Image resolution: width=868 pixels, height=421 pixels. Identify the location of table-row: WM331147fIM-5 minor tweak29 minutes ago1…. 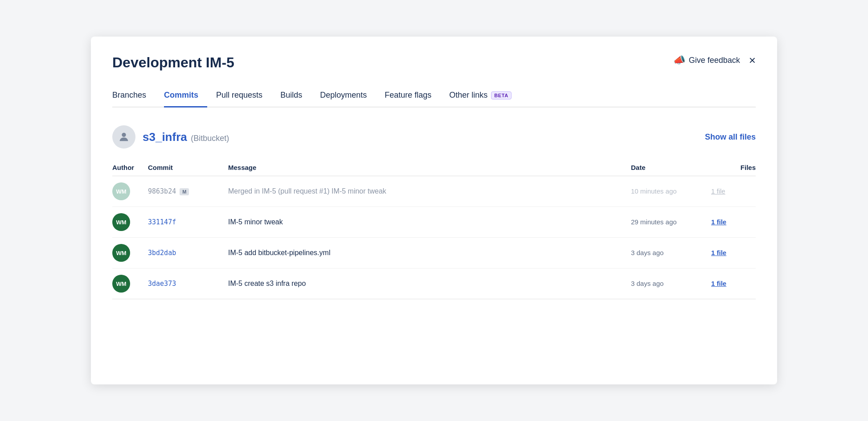
(434, 222).